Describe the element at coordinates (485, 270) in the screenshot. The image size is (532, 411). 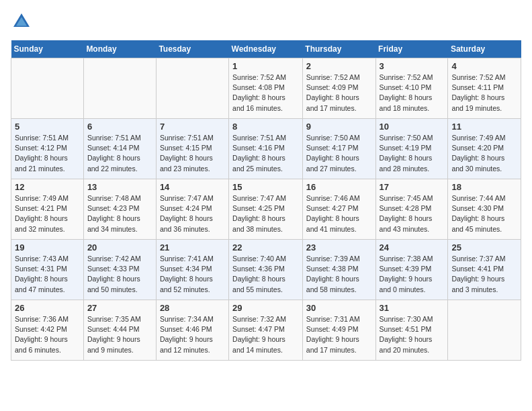
I see `calendar-cell: 25Sunrise: 7:37 AM Sunset: 4:41 PM Dayli…` at that location.